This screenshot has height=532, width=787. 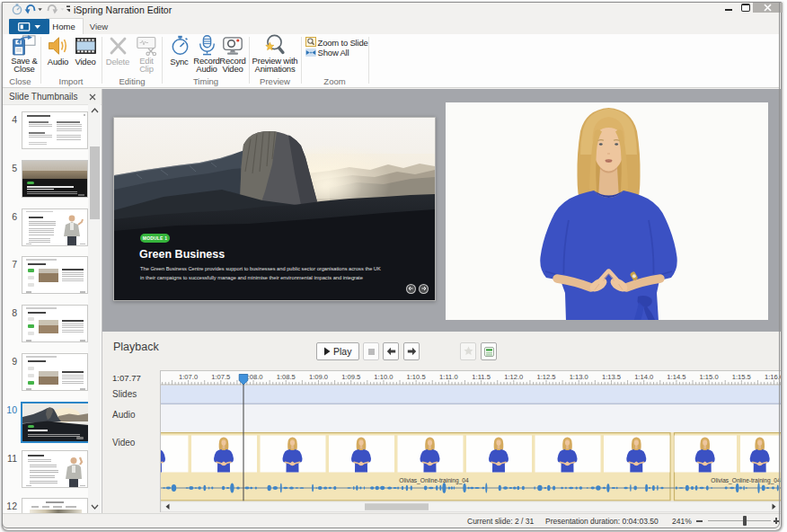 I want to click on svg-text: 1:09.5, so click(x=350, y=377).